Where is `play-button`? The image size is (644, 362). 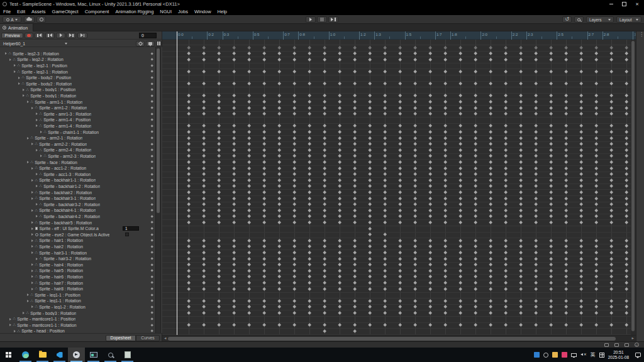 play-button is located at coordinates (311, 19).